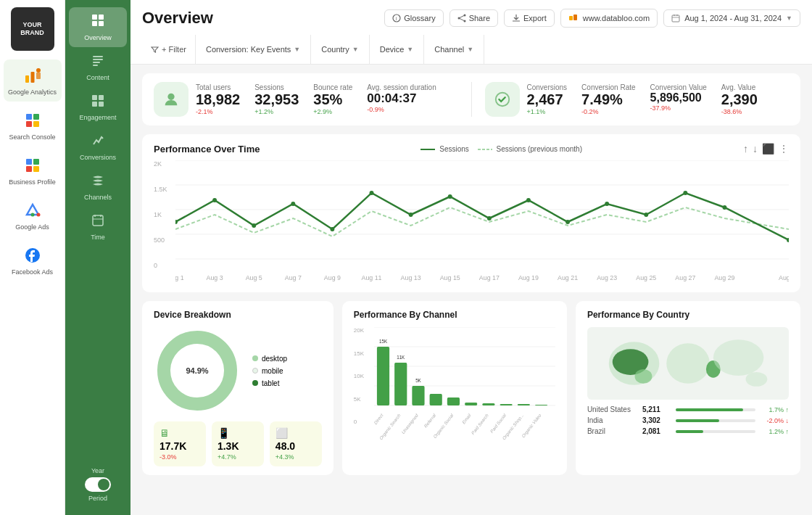 Image resolution: width=812 pixels, height=515 pixels. I want to click on mobile-color, so click(255, 371).